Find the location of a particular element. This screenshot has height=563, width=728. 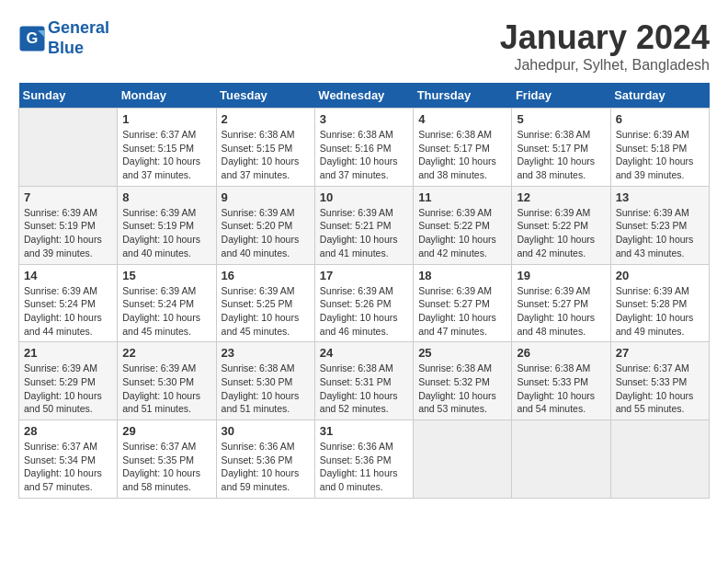

day-cell: 10Sunrise: 6:39 AM Sunset: 5:21 PM Dayli… is located at coordinates (364, 224).